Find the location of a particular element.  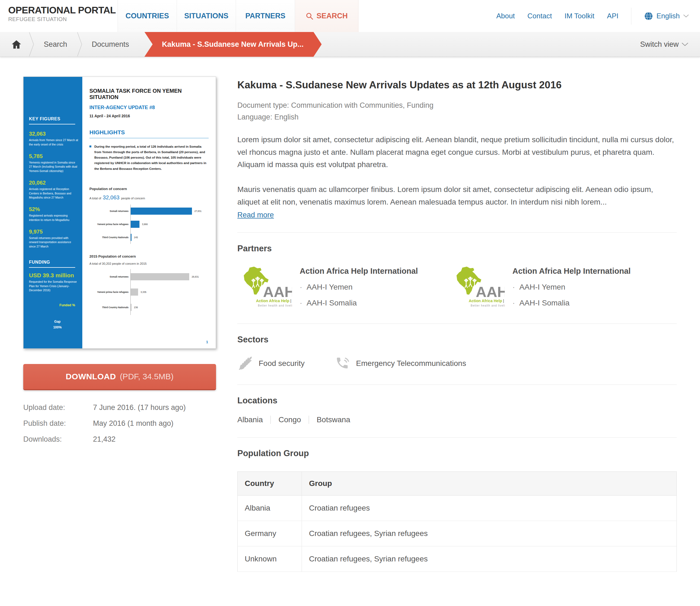

key-figure-desc: Arrivals from Yemen since 27 March at th… is located at coordinates (53, 142).